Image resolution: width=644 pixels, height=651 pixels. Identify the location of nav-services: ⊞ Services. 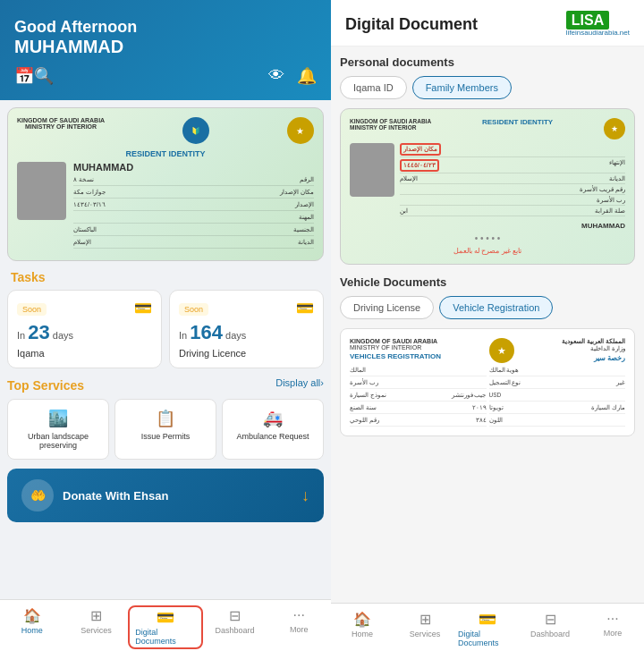
(97, 628).